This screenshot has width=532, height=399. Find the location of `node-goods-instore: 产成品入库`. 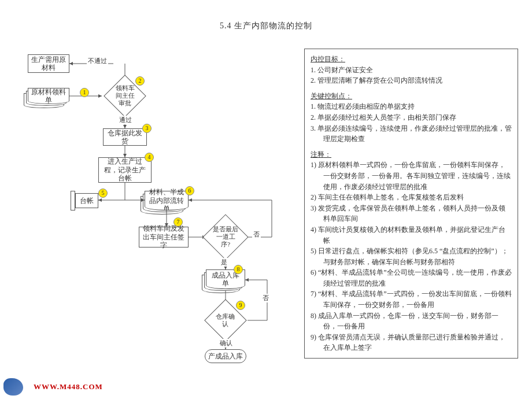

node-goods-instore: 产成品入库 is located at coordinates (226, 356).